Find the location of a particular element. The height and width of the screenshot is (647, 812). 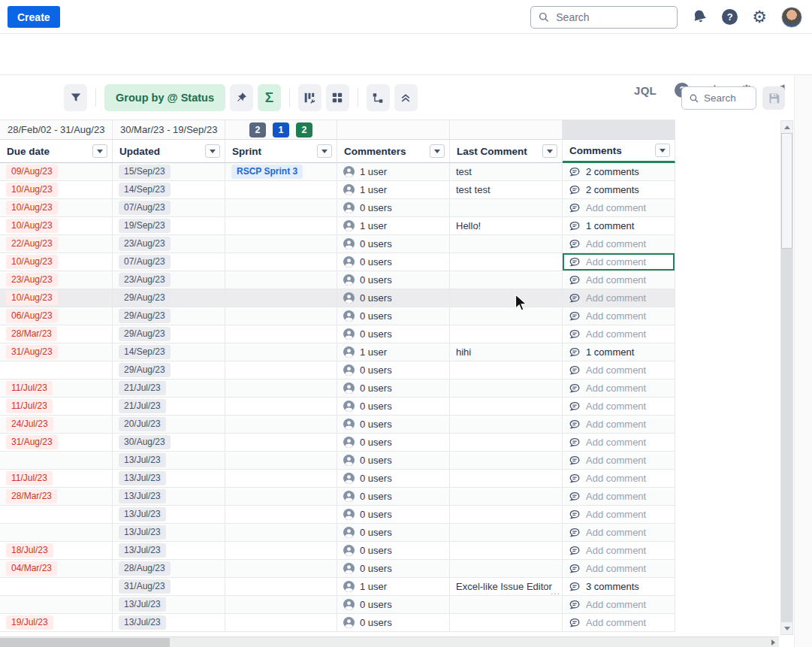

cell-comments: 3 comments is located at coordinates (619, 587).